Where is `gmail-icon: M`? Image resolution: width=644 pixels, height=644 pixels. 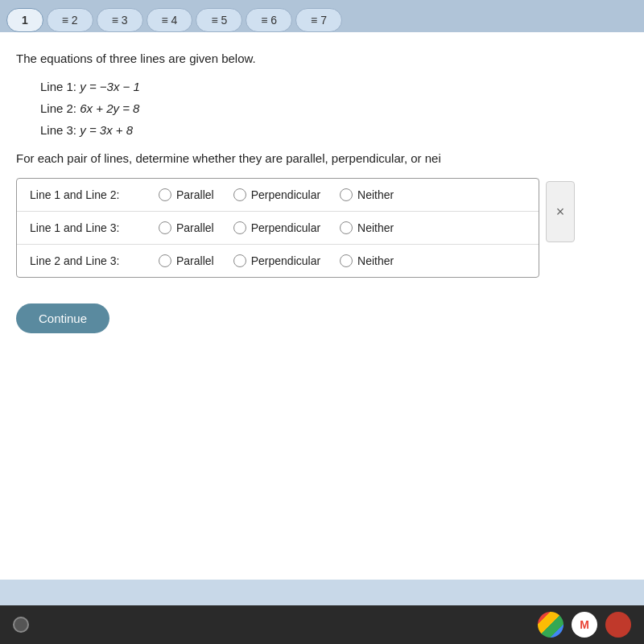
gmail-icon: M is located at coordinates (584, 625).